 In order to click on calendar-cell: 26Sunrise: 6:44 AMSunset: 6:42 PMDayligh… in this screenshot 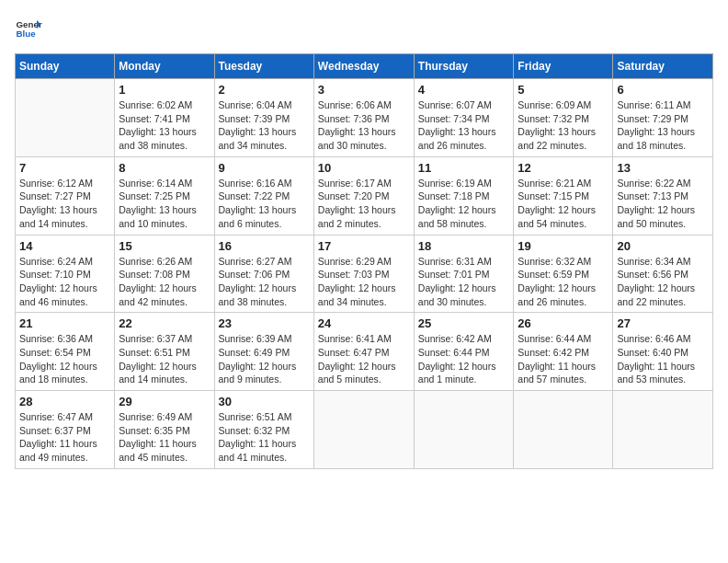, I will do `click(563, 351)`.